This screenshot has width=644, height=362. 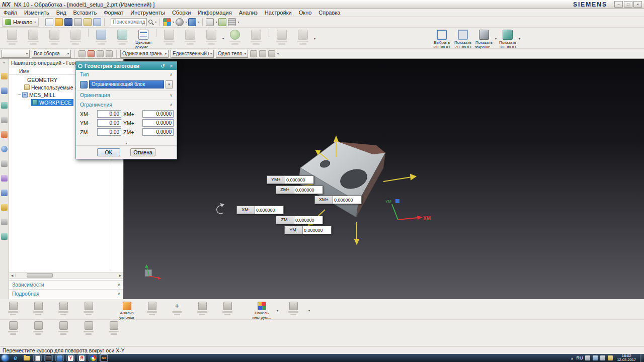 I want to click on menu-window: Окно, so click(x=305, y=13).